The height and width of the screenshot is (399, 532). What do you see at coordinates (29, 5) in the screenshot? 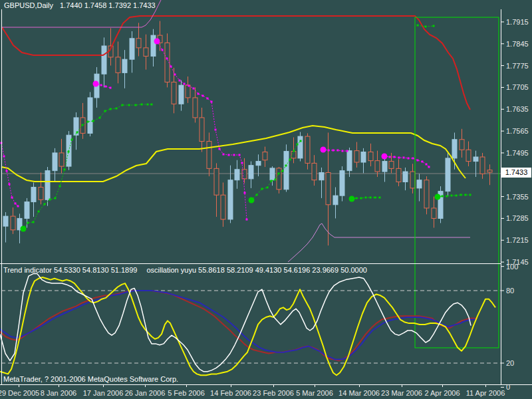
I see `symbol-period-label: GBPUSD,Daily` at bounding box center [29, 5].